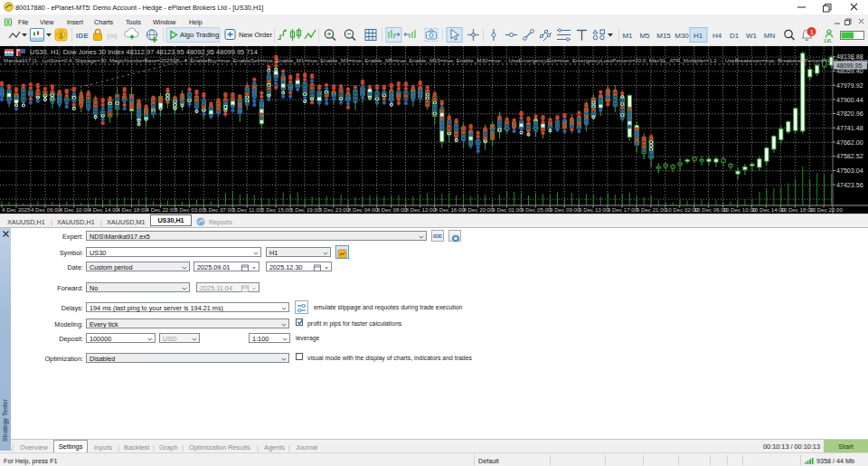 This screenshot has width=868, height=466. I want to click on svg-text: 47423.56, so click(850, 185).